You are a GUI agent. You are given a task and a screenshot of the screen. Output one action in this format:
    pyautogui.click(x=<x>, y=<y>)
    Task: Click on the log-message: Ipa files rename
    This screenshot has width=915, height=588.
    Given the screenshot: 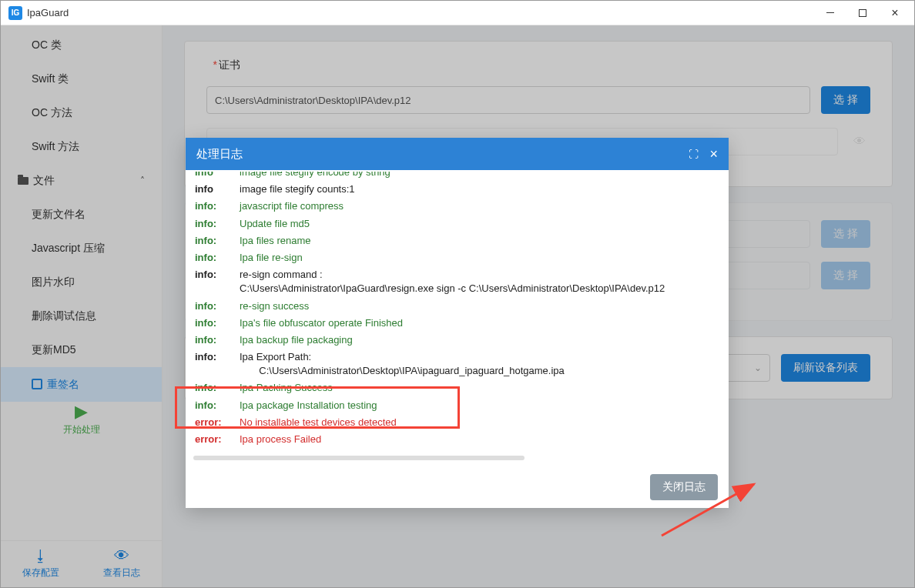 What is the action you would take?
    pyautogui.click(x=479, y=241)
    